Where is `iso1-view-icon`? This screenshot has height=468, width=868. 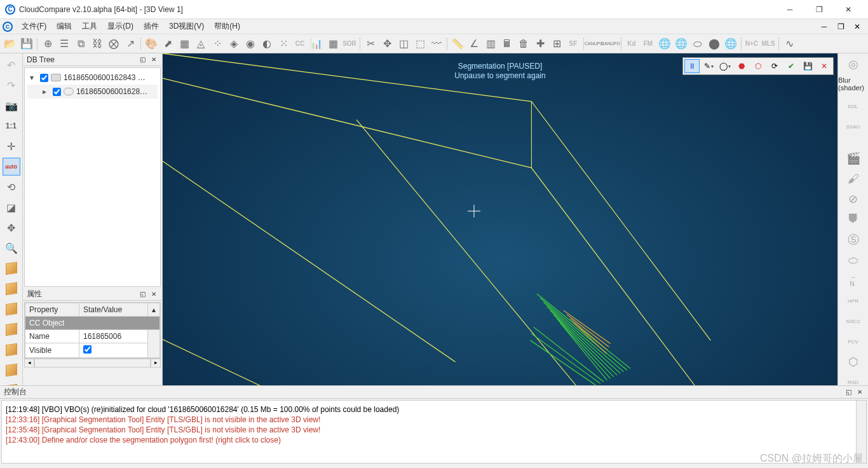
iso1-view-icon is located at coordinates (11, 268).